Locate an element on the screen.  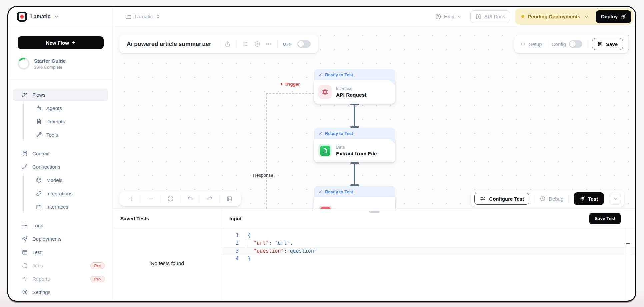
sidebar-item-prompts: Prompts is located at coordinates (66, 121).